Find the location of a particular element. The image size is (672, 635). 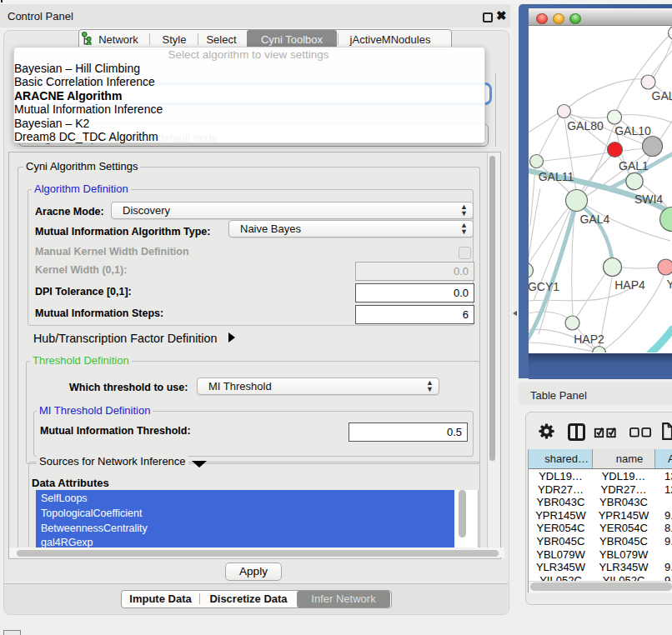

svg-text: HAP2 is located at coordinates (589, 339).